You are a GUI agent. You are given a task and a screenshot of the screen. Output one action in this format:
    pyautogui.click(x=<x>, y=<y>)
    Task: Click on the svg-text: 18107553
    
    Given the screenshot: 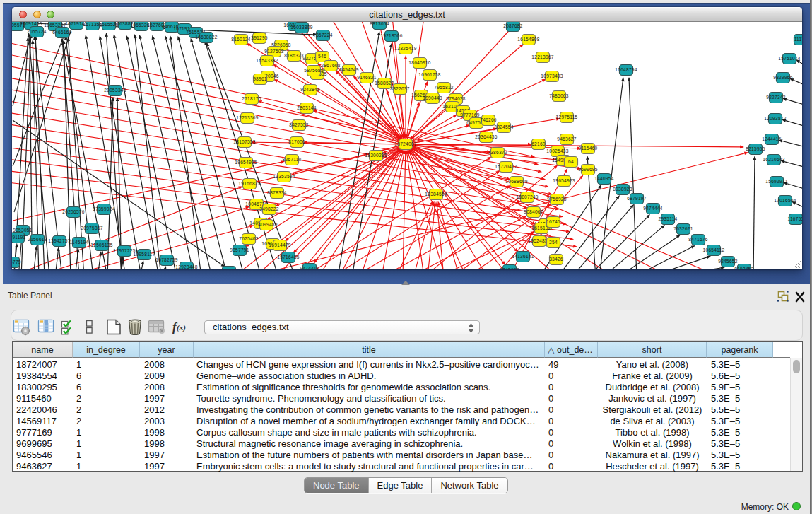 What is the action you would take?
    pyautogui.click(x=245, y=141)
    